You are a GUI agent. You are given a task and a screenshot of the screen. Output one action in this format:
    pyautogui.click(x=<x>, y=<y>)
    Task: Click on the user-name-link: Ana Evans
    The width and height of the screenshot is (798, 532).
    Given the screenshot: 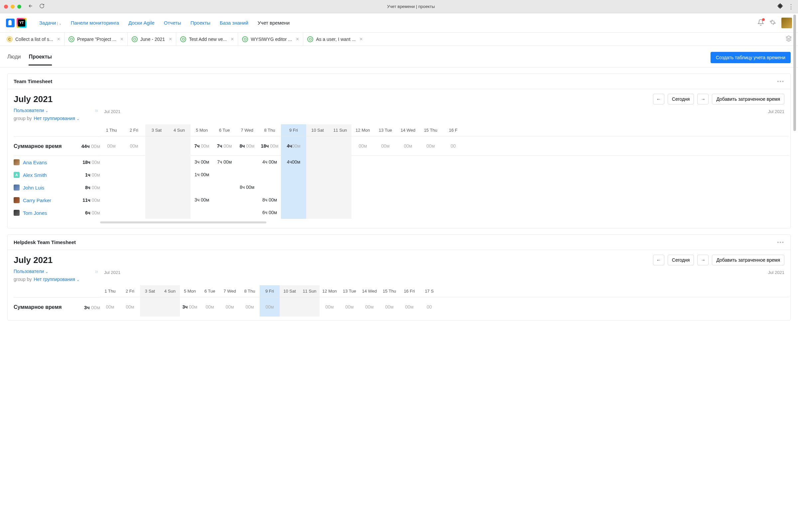 What is the action you would take?
    pyautogui.click(x=35, y=162)
    